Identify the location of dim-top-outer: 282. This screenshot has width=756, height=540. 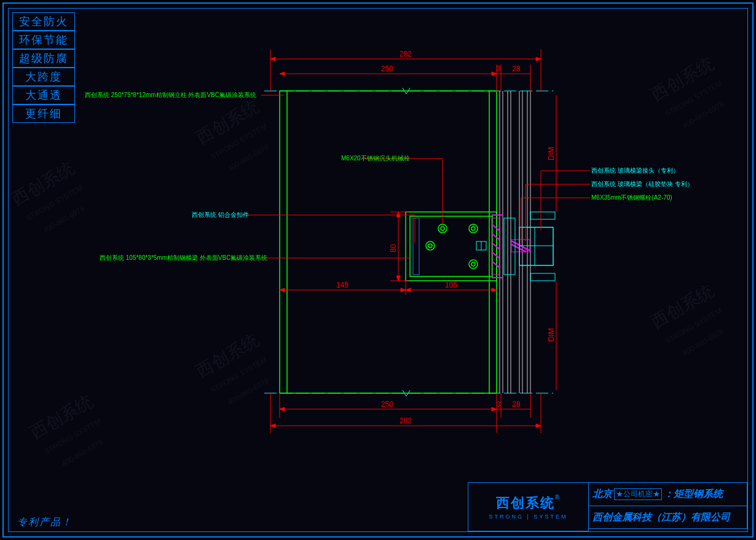
(406, 54).